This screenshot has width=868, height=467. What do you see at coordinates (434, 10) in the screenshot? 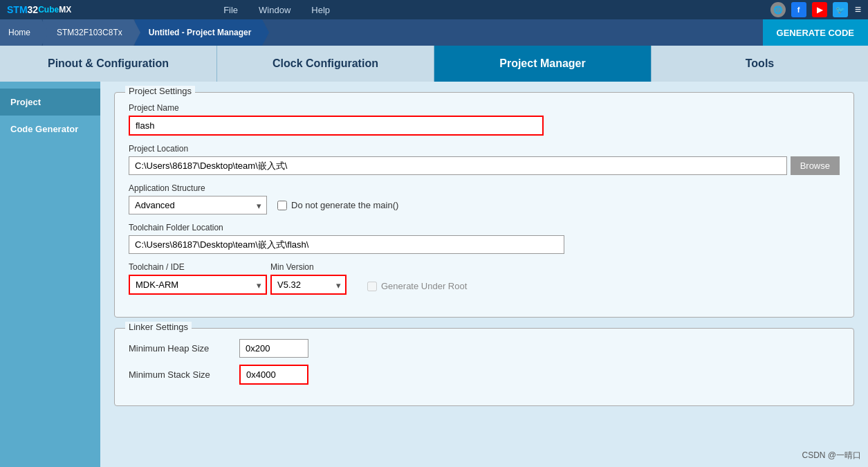
I see `top-bar: STM 32 Cube MX File Window Help 🌐 f ▶ 🐦 …` at bounding box center [434, 10].